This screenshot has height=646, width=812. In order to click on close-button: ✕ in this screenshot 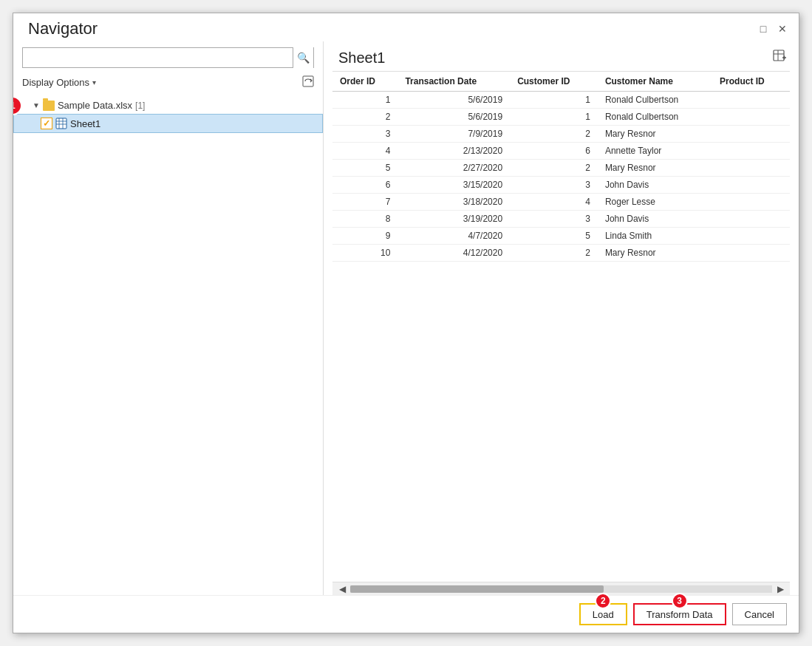, I will do `click(782, 29)`.